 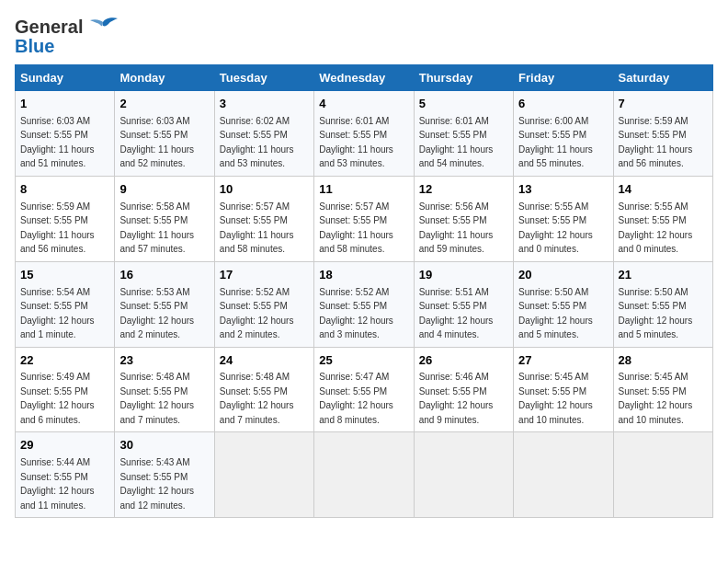 What do you see at coordinates (656, 412) in the screenshot?
I see `daylight-text: Daylight: 12 hours and 10 minutes.` at bounding box center [656, 412].